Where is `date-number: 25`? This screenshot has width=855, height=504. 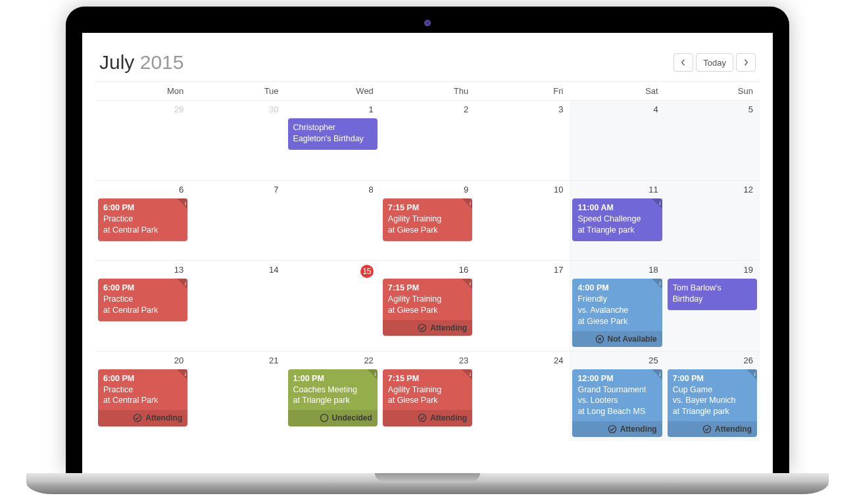 date-number: 25 is located at coordinates (617, 361).